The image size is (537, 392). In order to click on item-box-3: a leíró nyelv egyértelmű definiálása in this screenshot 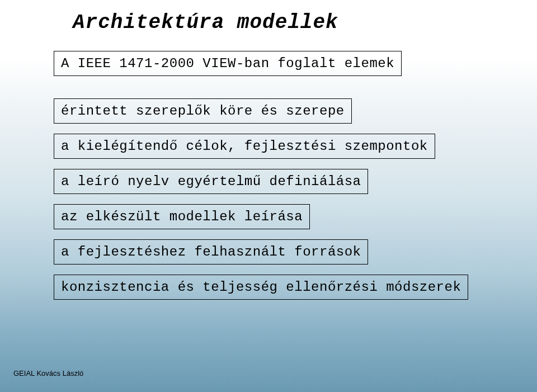, I will do `click(211, 181)`.